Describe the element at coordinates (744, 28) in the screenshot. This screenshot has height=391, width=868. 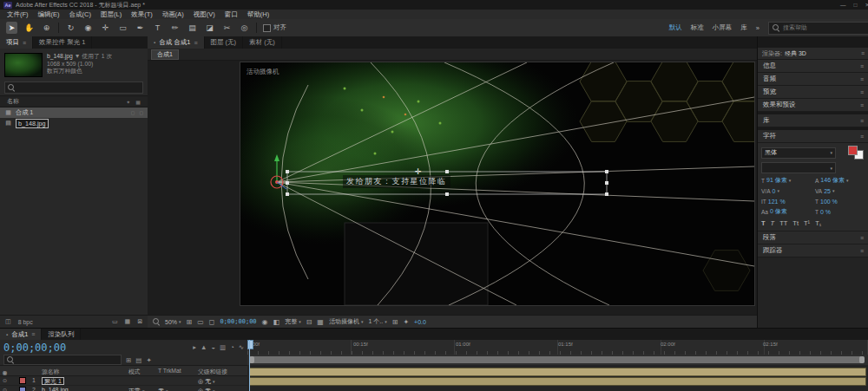
I see `workspace-libraries: 库` at that location.